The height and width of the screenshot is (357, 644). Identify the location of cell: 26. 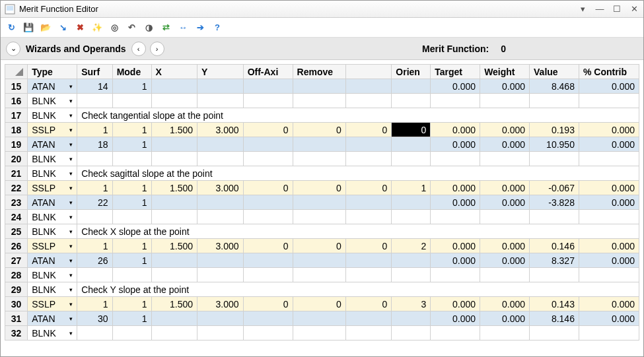
(95, 261).